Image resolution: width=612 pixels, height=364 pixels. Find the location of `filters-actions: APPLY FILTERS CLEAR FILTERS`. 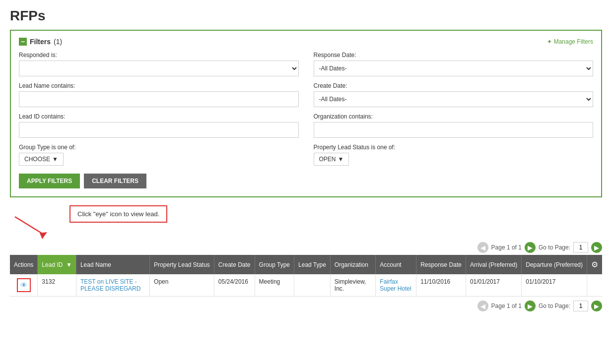

filters-actions: APPLY FILTERS CLEAR FILTERS is located at coordinates (306, 181).